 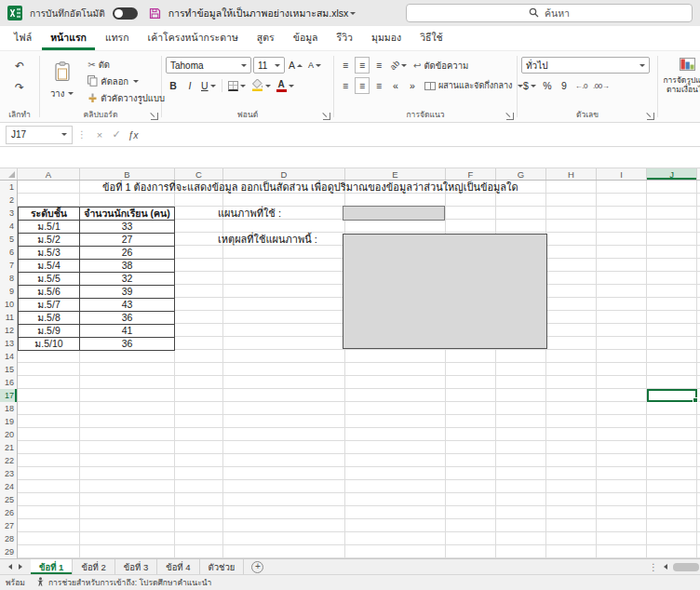 I want to click on table-cell: 36, so click(x=128, y=344).